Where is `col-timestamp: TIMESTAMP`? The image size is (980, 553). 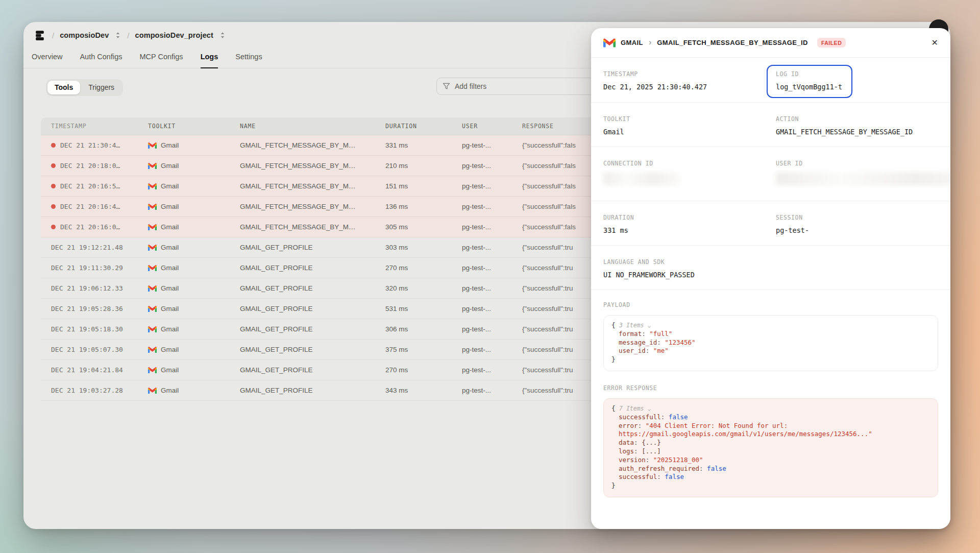 col-timestamp: TIMESTAMP is located at coordinates (94, 126).